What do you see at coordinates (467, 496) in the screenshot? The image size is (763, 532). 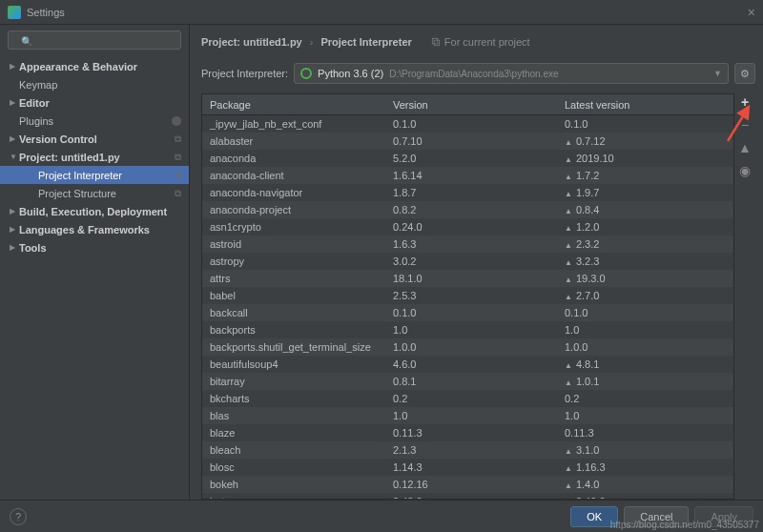 I see `table-row: boto2.48.0▲2.49.0` at bounding box center [467, 496].